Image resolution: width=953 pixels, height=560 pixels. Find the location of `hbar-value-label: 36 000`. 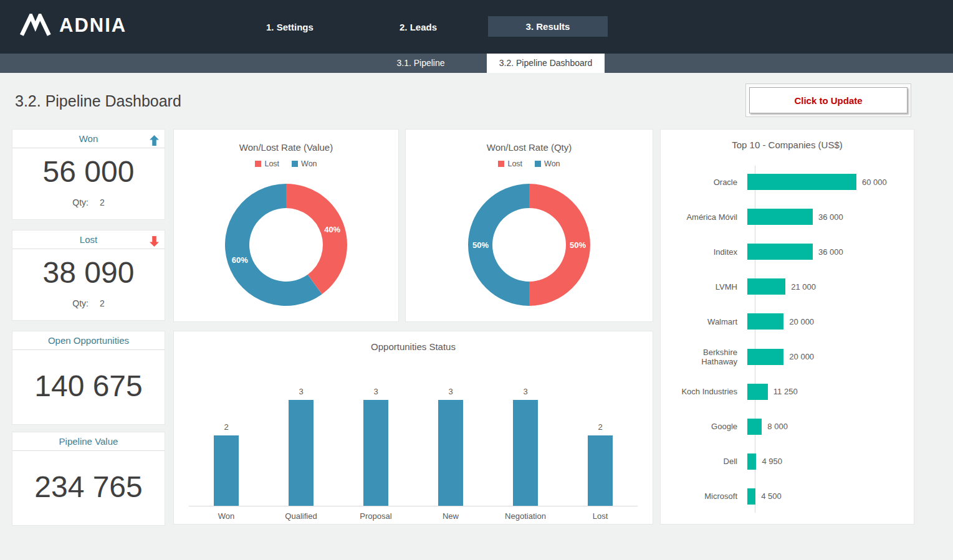

hbar-value-label: 36 000 is located at coordinates (831, 217).